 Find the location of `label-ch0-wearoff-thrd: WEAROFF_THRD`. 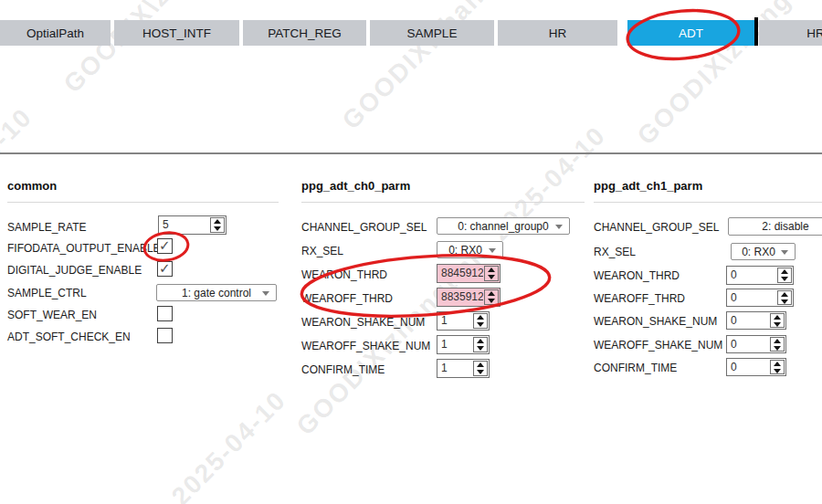

label-ch0-wearoff-thrd: WEAROFF_THRD is located at coordinates (347, 299).